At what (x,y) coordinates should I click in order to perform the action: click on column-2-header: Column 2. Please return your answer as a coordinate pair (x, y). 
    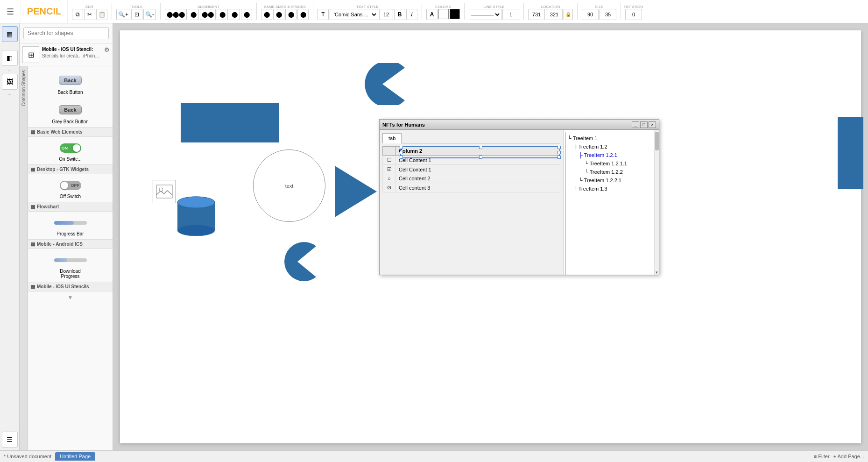
    Looking at the image, I should click on (478, 151).